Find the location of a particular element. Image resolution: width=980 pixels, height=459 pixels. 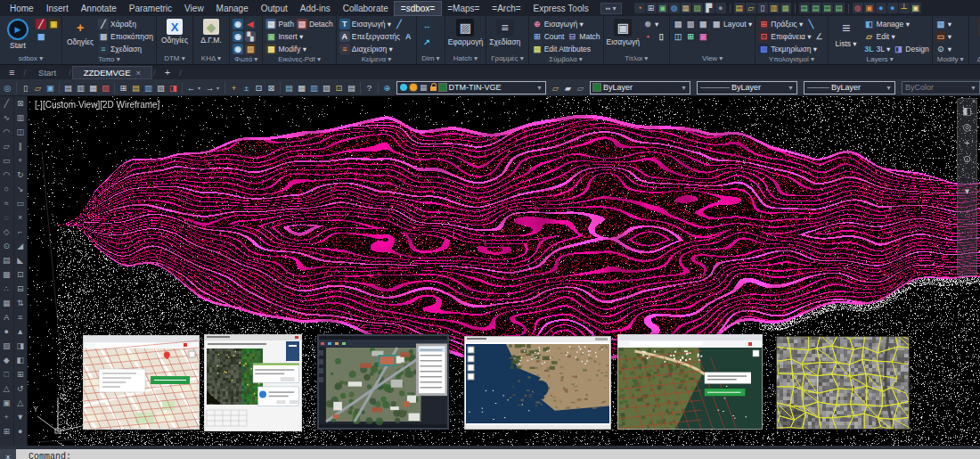

menu-item-maps: =Maps= is located at coordinates (463, 9).